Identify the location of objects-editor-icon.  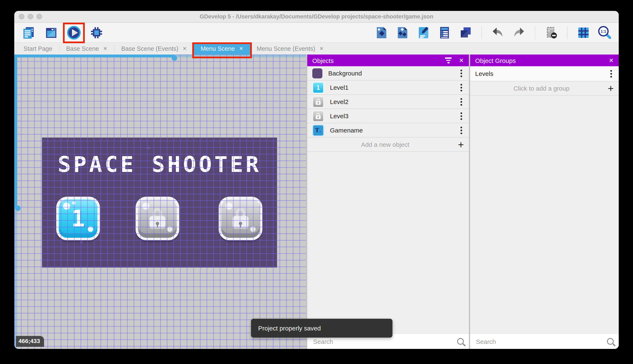
(382, 32).